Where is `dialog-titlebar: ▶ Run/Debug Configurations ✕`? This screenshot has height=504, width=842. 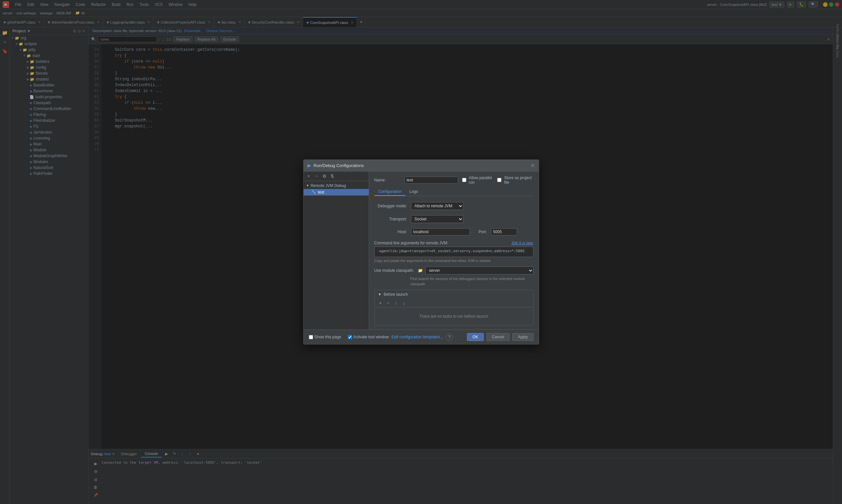 dialog-titlebar: ▶ Run/Debug Configurations ✕ is located at coordinates (421, 166).